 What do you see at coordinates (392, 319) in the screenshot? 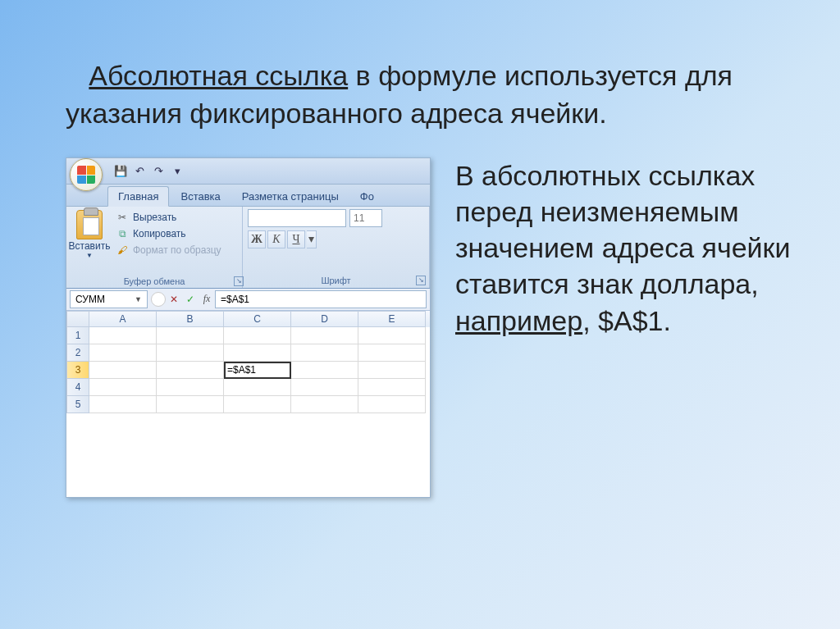
I see `column-header: E` at bounding box center [392, 319].